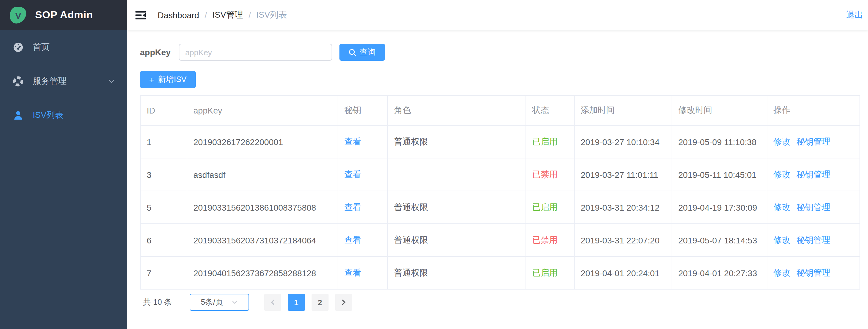 This screenshot has height=329, width=868. What do you see at coordinates (498, 15) in the screenshot?
I see `navbar: Dashboard / ISV管理 / ISV列表 退出` at bounding box center [498, 15].